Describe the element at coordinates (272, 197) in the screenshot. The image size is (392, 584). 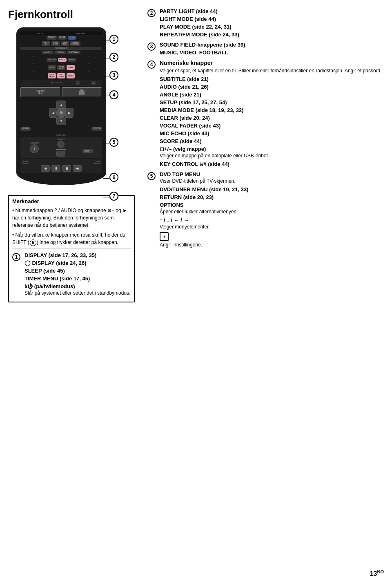
I see `return-title: RETURN (side 20, 23)` at that location.